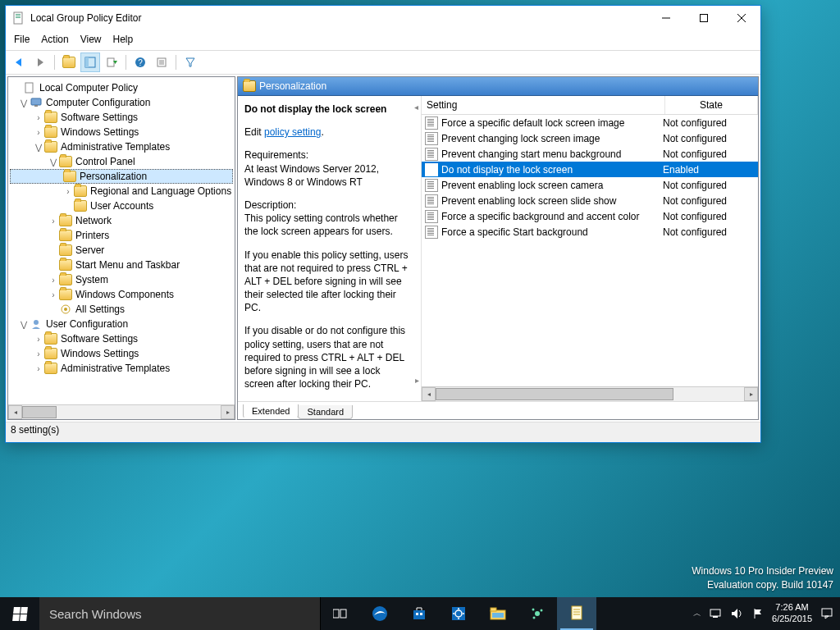  What do you see at coordinates (90, 62) in the screenshot?
I see `show-hide-tree-button` at bounding box center [90, 62].